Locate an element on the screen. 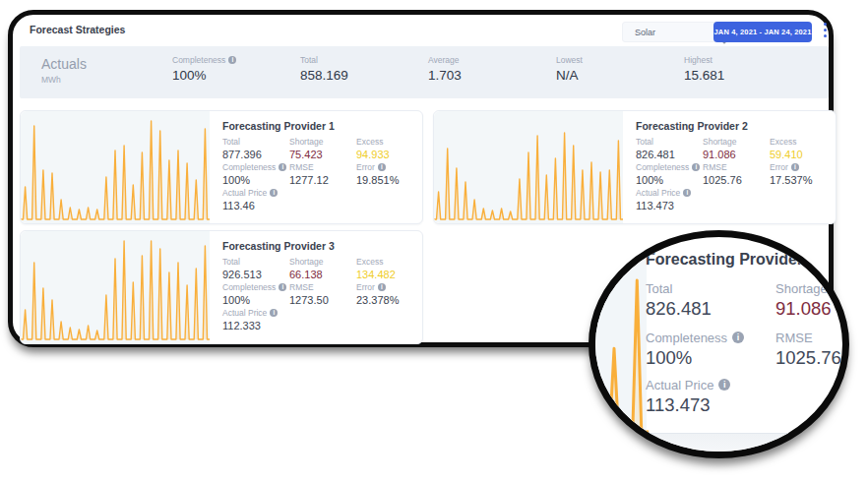 This screenshot has width=868, height=482. actuals-title: Actuals is located at coordinates (64, 64).